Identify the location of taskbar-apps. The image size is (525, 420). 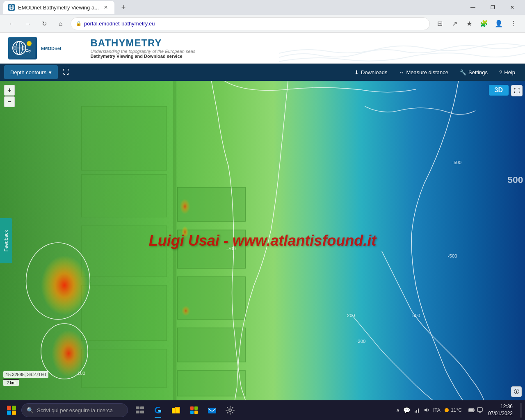
(185, 410).